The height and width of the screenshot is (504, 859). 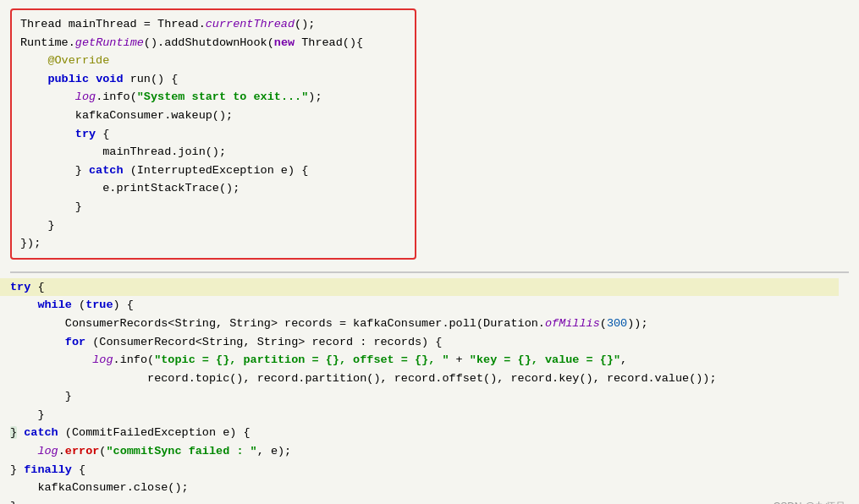 What do you see at coordinates (213, 43) in the screenshot?
I see `code-line-2: Runtime.getRuntime().addShutdownHook(new…` at bounding box center [213, 43].